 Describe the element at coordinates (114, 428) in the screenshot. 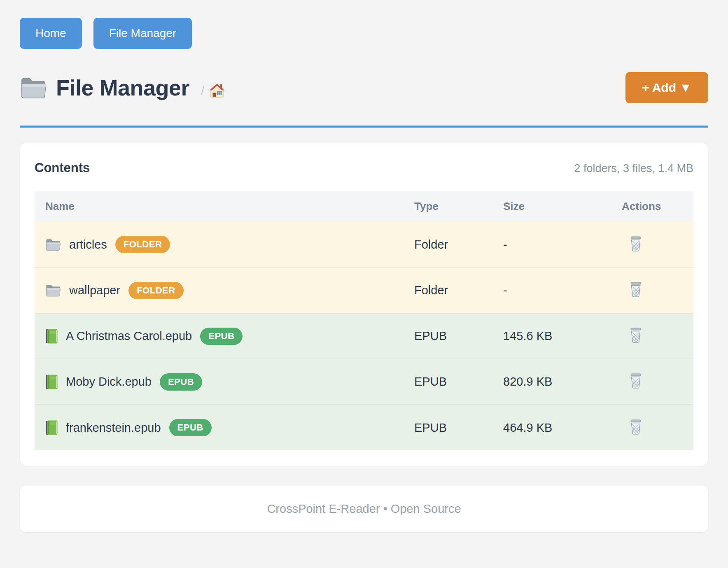

I see `file-name-link: frankenstein.epub` at that location.